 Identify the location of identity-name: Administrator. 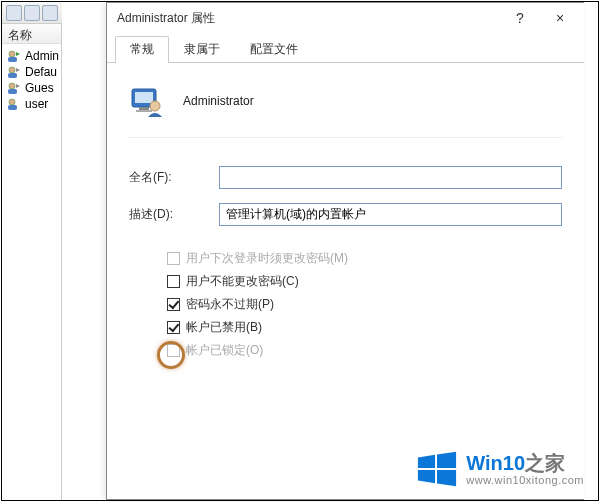
(218, 101).